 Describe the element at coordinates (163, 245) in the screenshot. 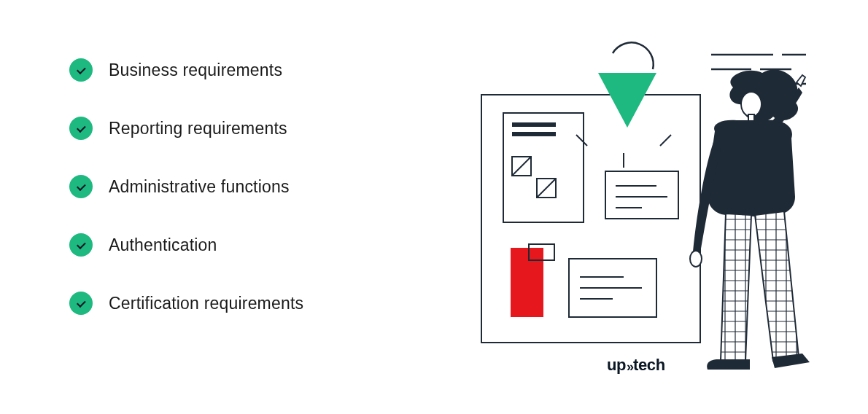

I see `list-item-label: Authentication` at that location.